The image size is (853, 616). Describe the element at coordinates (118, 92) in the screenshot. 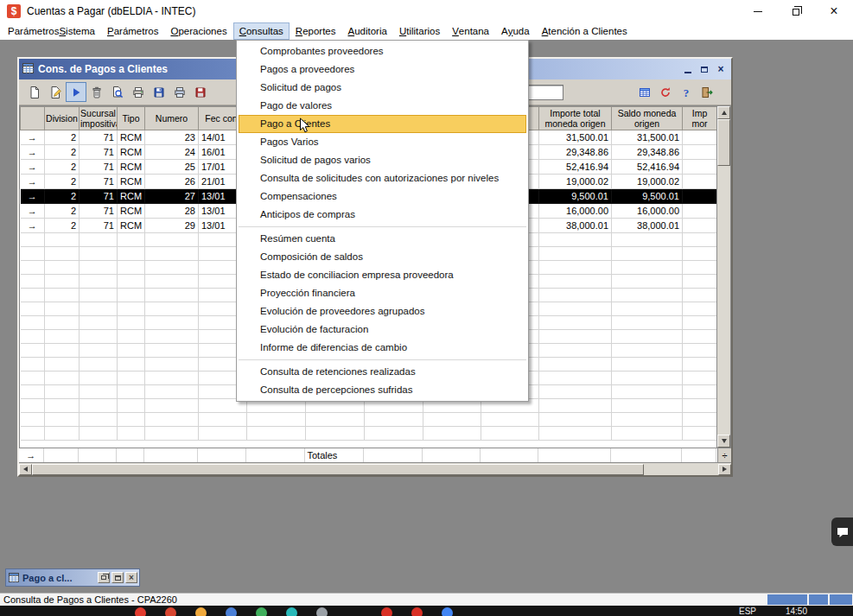

I see `preview-button` at that location.